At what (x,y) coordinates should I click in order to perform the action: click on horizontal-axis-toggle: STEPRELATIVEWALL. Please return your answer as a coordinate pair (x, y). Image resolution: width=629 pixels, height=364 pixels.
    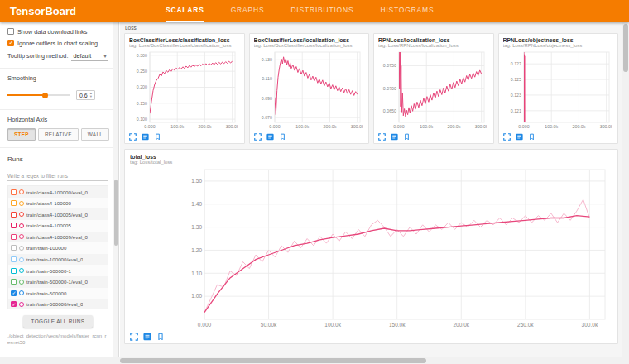
    Looking at the image, I should click on (58, 134).